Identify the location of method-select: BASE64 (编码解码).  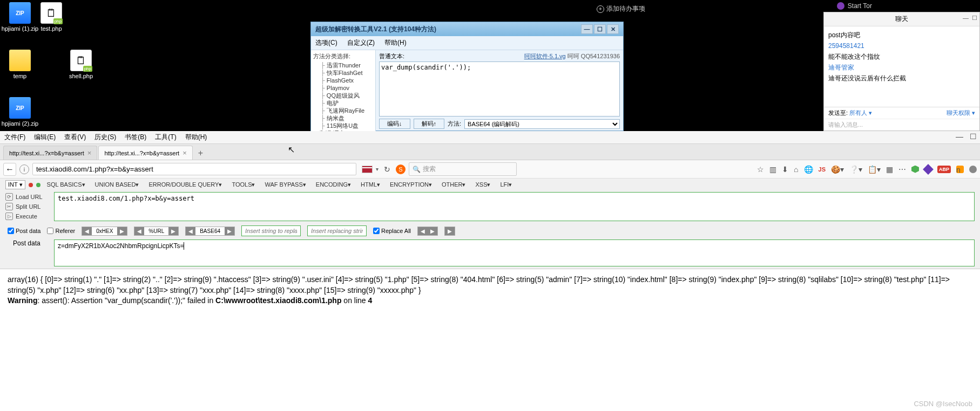
(542, 124).